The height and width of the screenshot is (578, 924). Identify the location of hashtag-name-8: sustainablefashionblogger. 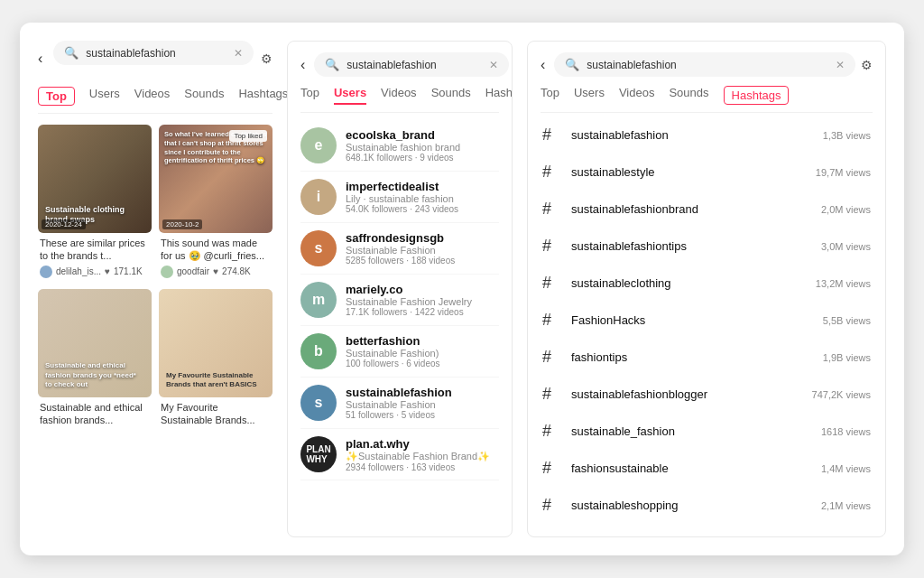
(686, 394).